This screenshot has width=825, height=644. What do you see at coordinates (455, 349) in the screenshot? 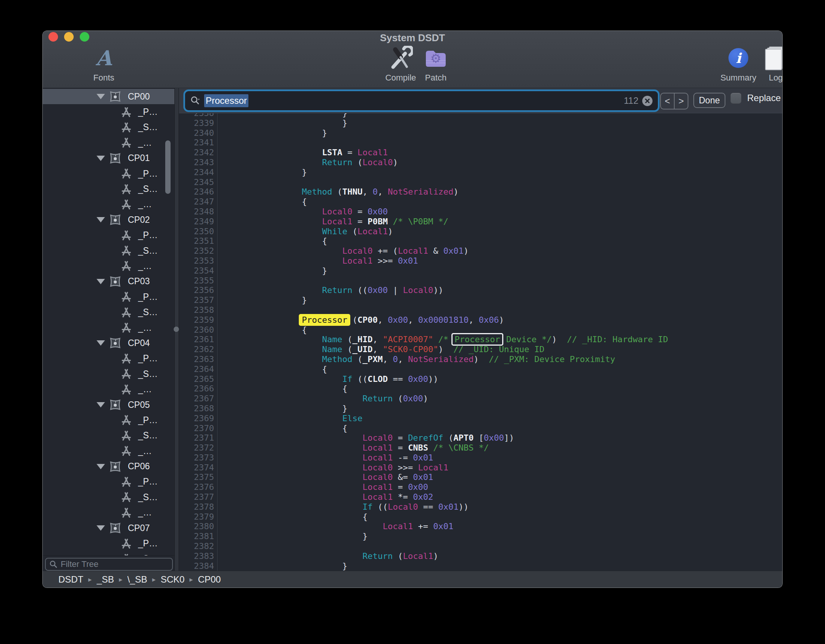
I see `code-line: Name (_UID, "SCK0-CP00") // _UID: Unique…` at bounding box center [455, 349].